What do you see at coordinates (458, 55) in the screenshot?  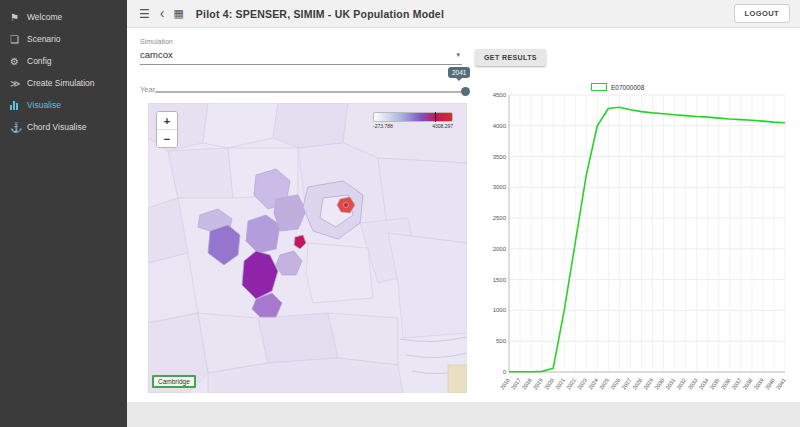 I see `chevron-down-icon: ▾` at bounding box center [458, 55].